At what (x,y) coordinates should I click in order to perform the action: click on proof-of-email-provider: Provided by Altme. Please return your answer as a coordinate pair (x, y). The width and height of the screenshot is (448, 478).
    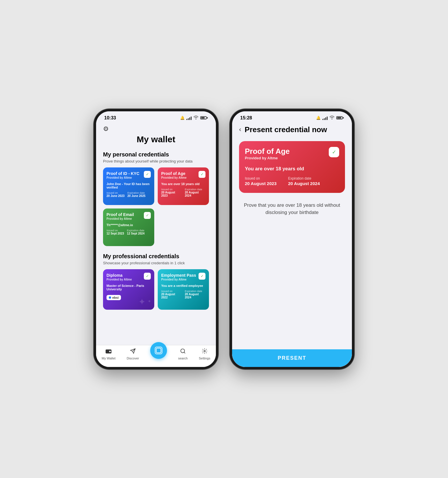
    Looking at the image, I should click on (120, 219).